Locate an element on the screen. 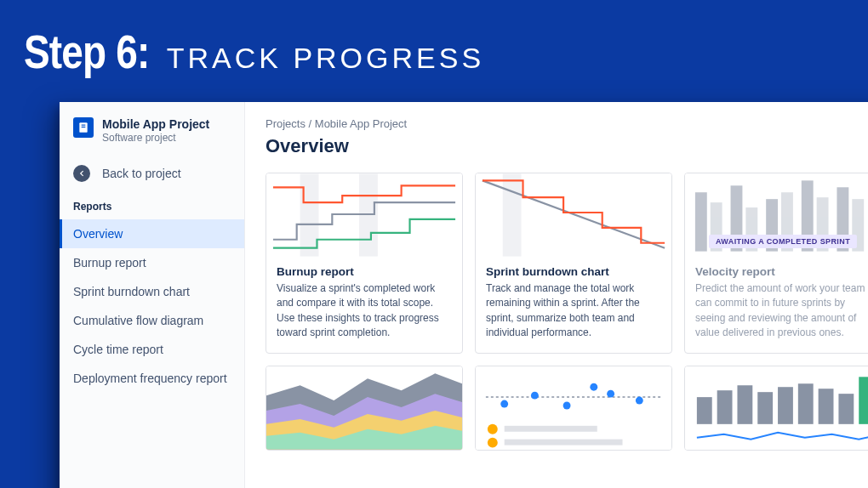  card-cycle-time is located at coordinates (574, 408).